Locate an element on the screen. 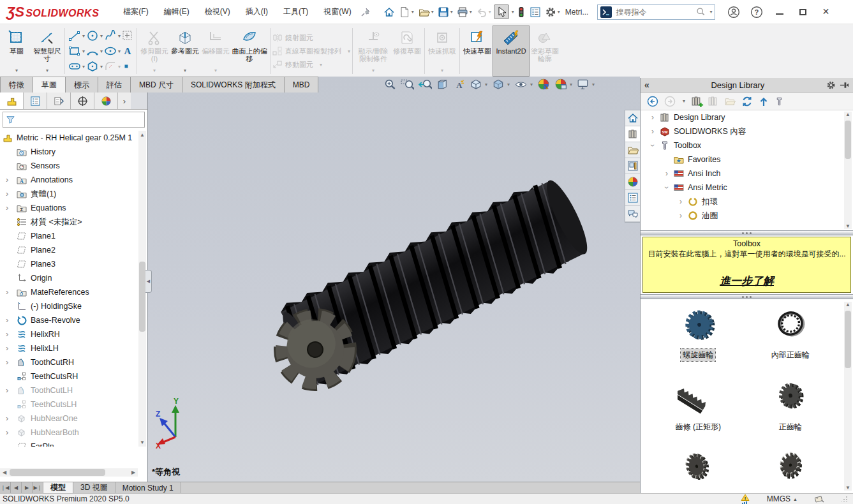  toolbox-item-spur-gear: 正齒輪 is located at coordinates (791, 404).